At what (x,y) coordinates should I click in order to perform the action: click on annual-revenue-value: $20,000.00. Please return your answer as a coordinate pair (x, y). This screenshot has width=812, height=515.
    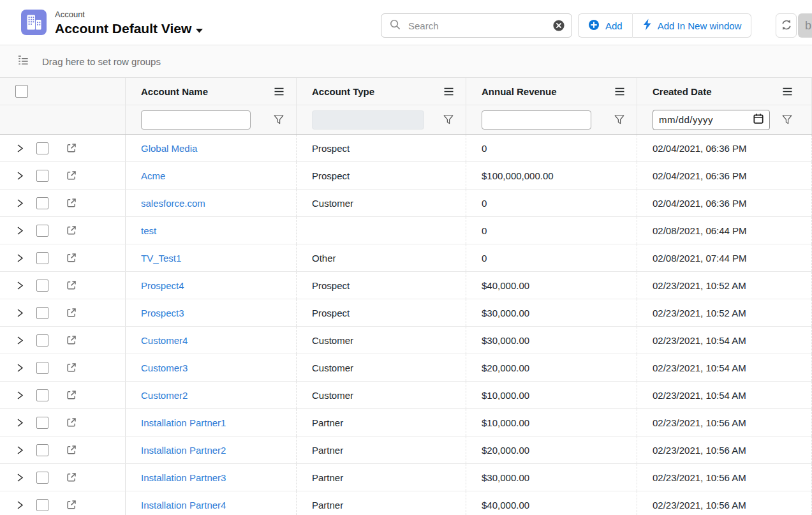
    Looking at the image, I should click on (505, 451).